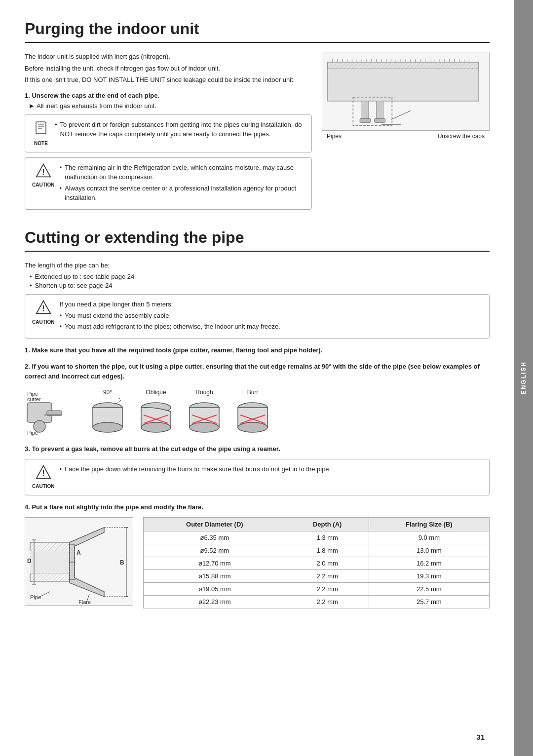  I want to click on purge-intro-1: The indoor unit is supplied with inert g…, so click(168, 57).